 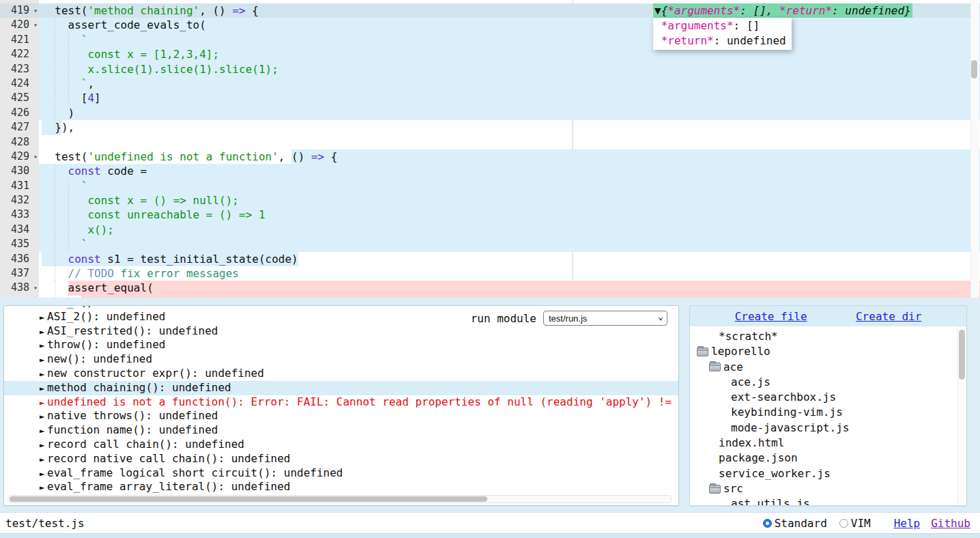 What do you see at coordinates (490, 288) in the screenshot?
I see `code-line: 438▾ assert_equal(` at bounding box center [490, 288].